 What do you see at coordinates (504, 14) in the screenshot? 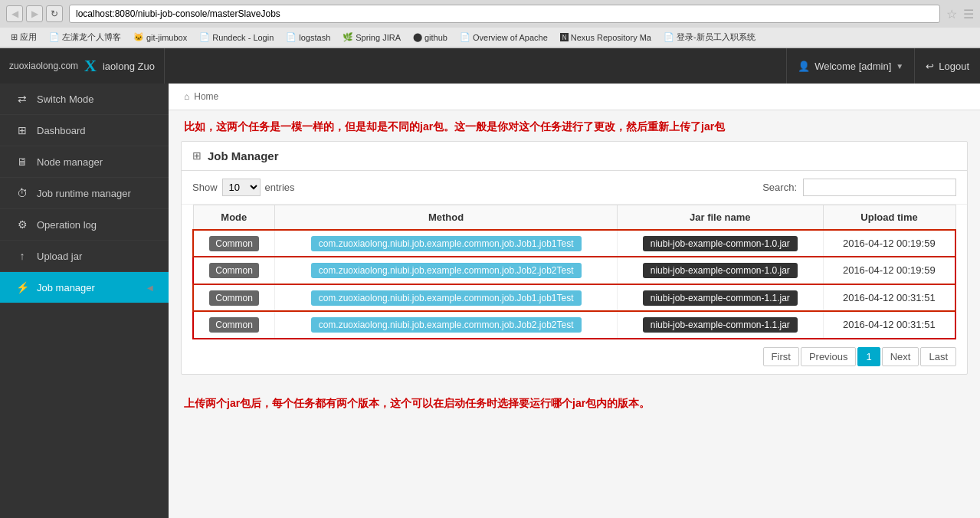
I see `address-bar` at bounding box center [504, 14].